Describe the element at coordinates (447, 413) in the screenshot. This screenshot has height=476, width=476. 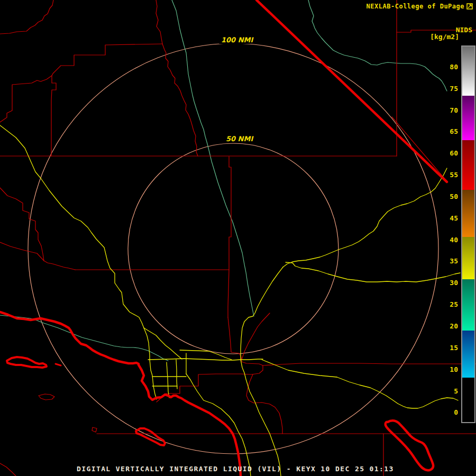
I see `colorbar-tick-label: 0` at that location.